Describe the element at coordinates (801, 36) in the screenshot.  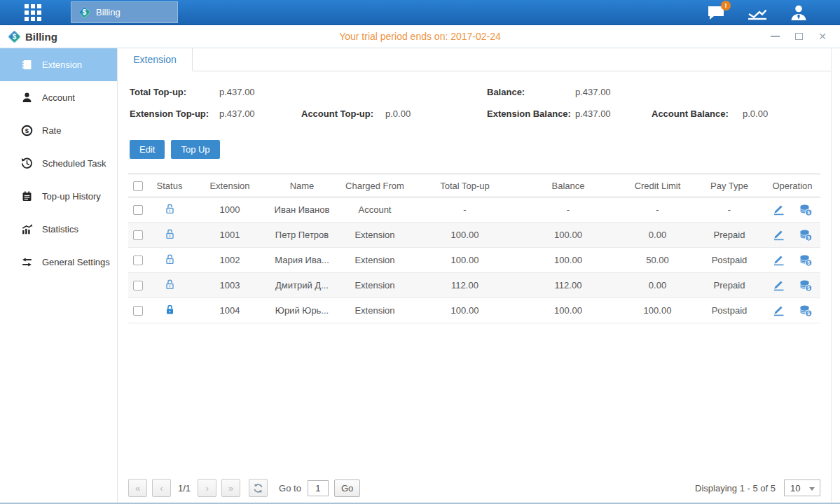
I see `window-controls: ✕` at that location.